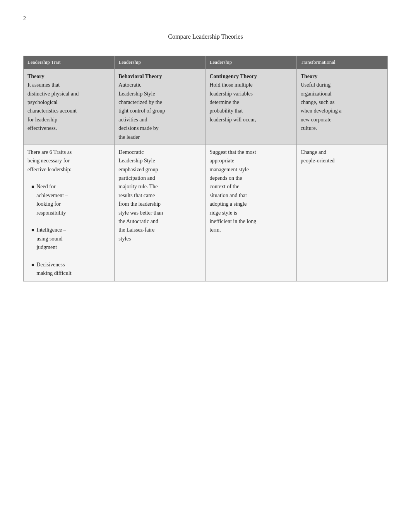  Describe the element at coordinates (317, 102) in the screenshot. I see `row1-col4-line3: change, such as` at that location.